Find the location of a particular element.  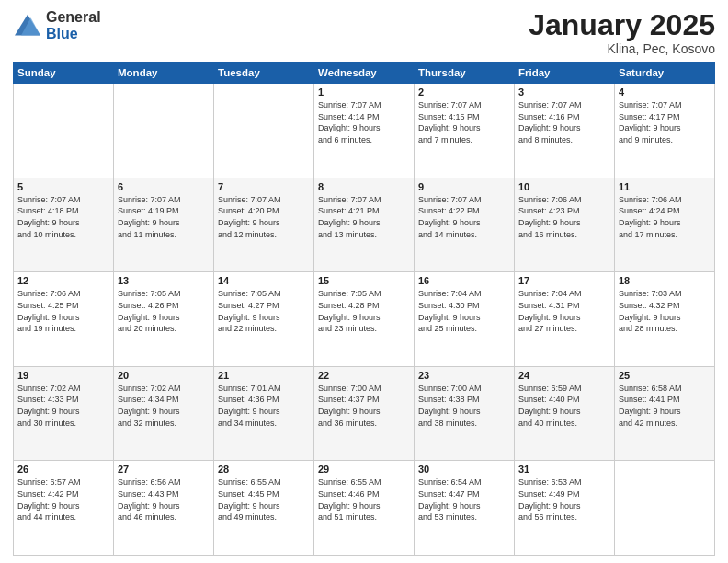

day-number: 17 is located at coordinates (564, 281).